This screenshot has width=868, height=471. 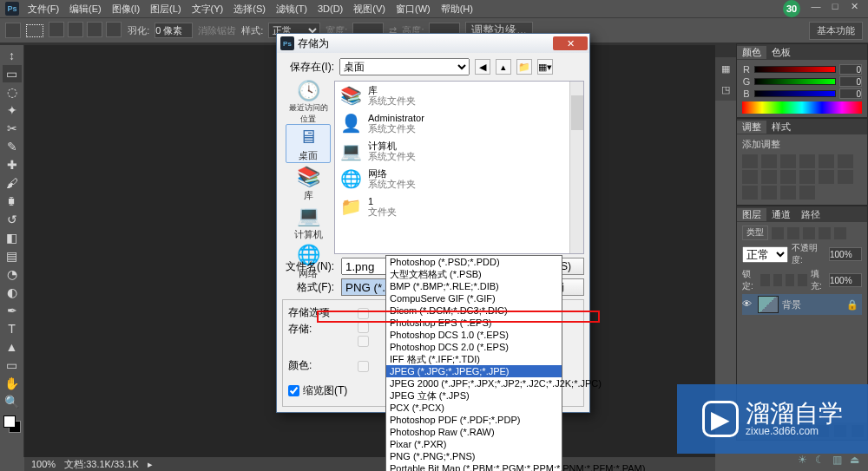 I want to click on dialog-close-button: ✕, so click(x=570, y=43).